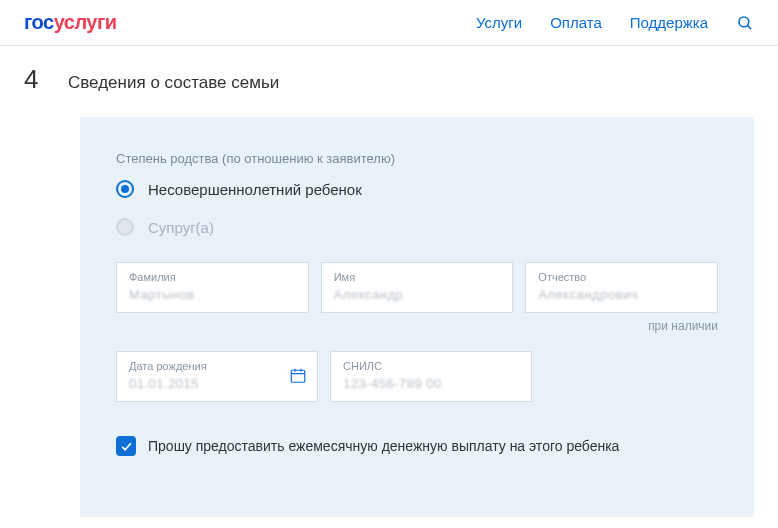  I want to click on patronymic-value: Александрович, so click(622, 294).